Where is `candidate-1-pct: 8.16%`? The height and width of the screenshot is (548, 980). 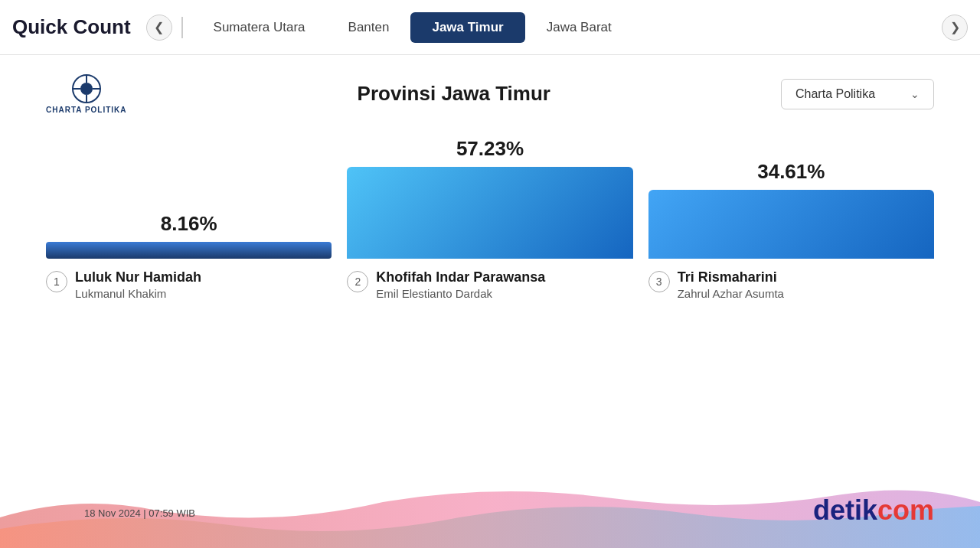
candidate-1-pct: 8.16% is located at coordinates (189, 223).